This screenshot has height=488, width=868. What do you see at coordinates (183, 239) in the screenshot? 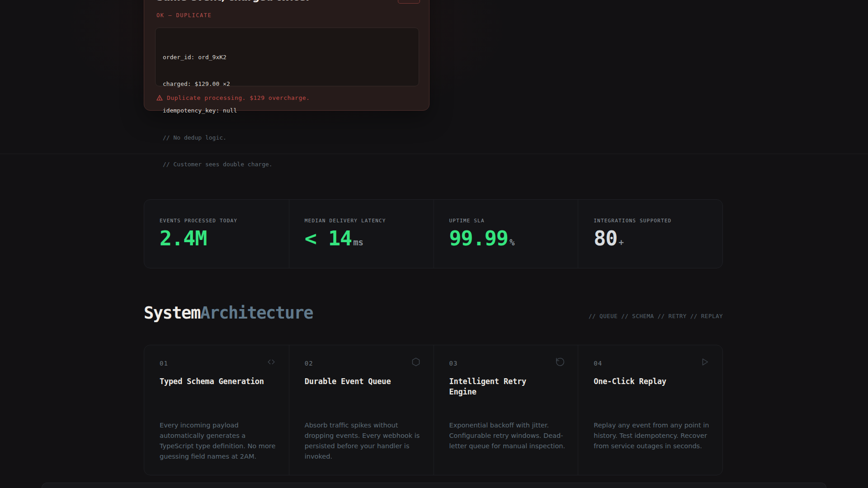
I see `stat-value: 2.4M` at bounding box center [183, 239].